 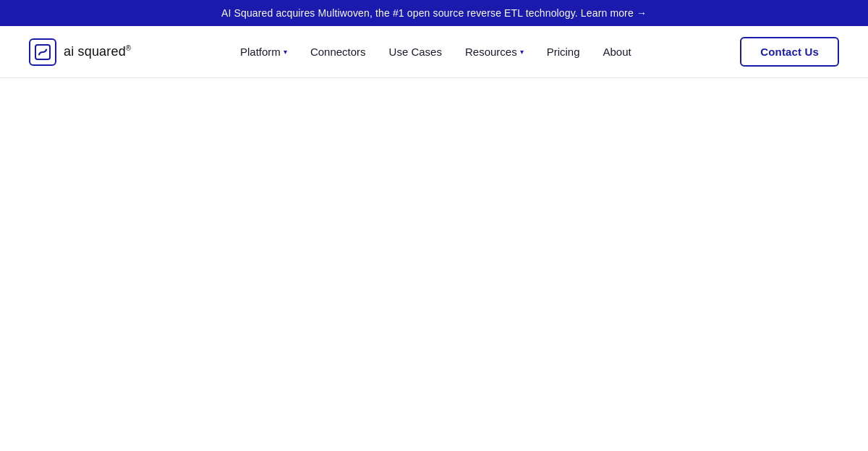 What do you see at coordinates (415, 52) in the screenshot?
I see `use-cases-label: Use Cases` at bounding box center [415, 52].